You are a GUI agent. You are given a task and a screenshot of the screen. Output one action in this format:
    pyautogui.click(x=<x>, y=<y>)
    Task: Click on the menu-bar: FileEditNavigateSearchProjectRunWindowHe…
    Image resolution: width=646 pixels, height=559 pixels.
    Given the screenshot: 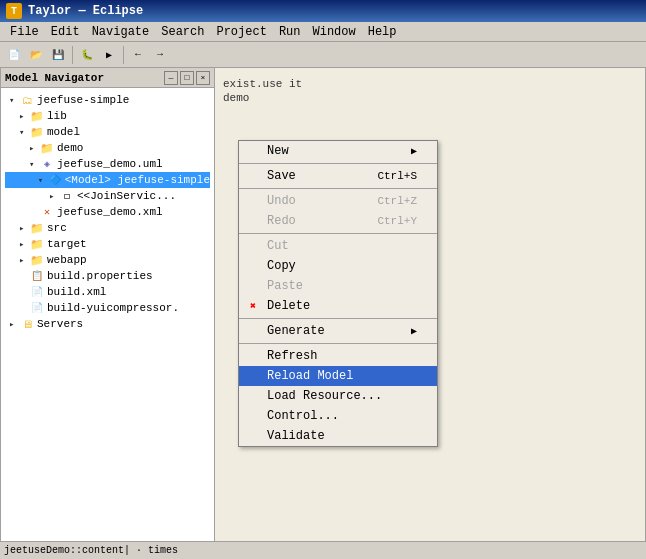 What is the action you would take?
    pyautogui.click(x=323, y=32)
    